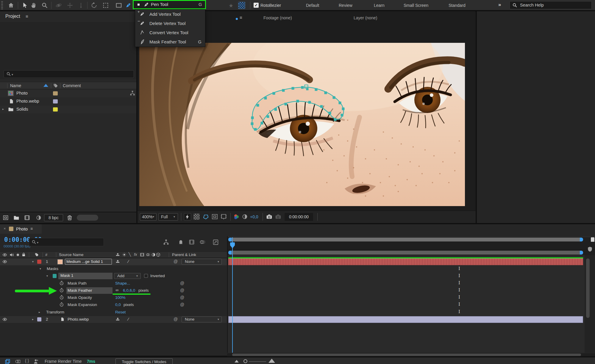 This screenshot has height=364, width=595. What do you see at coordinates (118, 319) in the screenshot?
I see `shy-switch-icon` at bounding box center [118, 319].